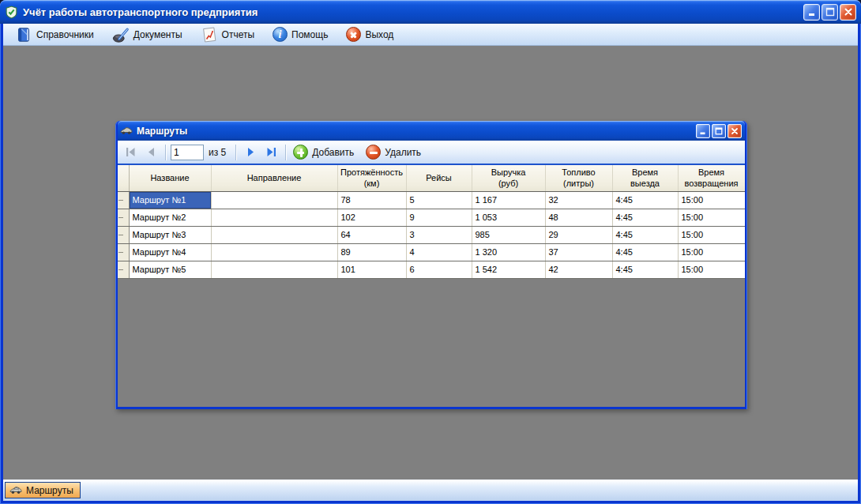 Image resolution: width=861 pixels, height=504 pixels. Describe the element at coordinates (151, 152) in the screenshot. I see `nav-prev-button` at that location.